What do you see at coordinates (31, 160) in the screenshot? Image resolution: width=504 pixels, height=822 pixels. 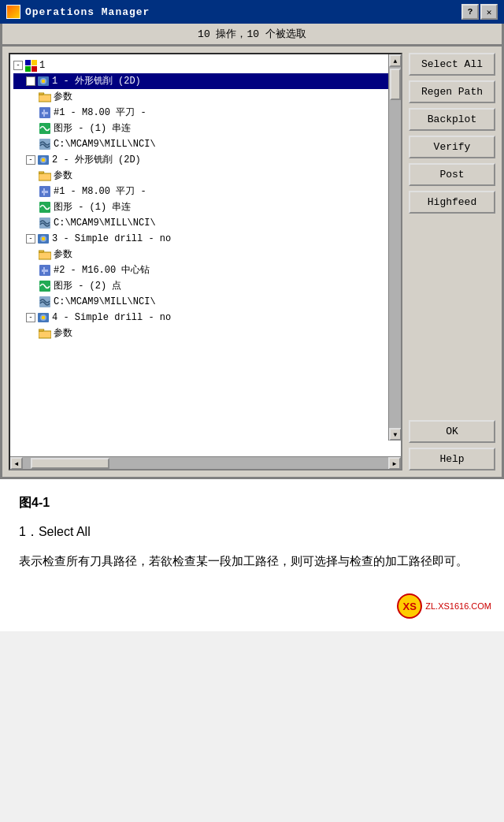 I see `tree-toggle-op2: -` at bounding box center [31, 160].